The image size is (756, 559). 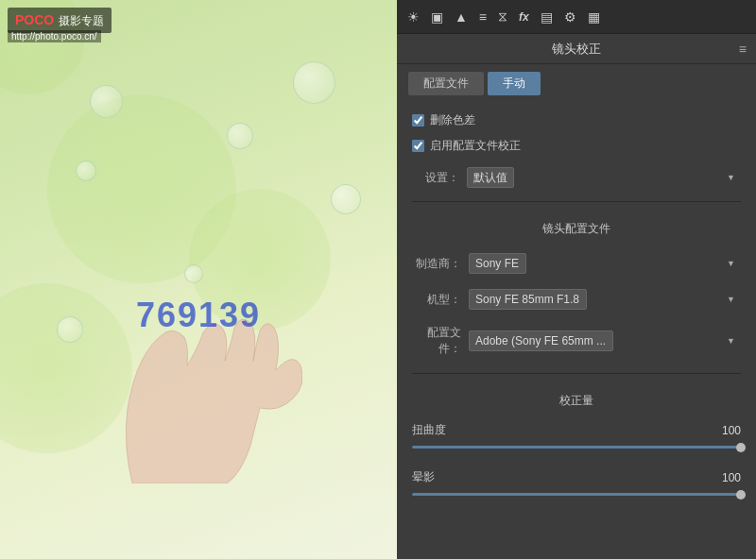 What do you see at coordinates (418, 145) in the screenshot?
I see `checkbox-enable-profile-input` at bounding box center [418, 145].